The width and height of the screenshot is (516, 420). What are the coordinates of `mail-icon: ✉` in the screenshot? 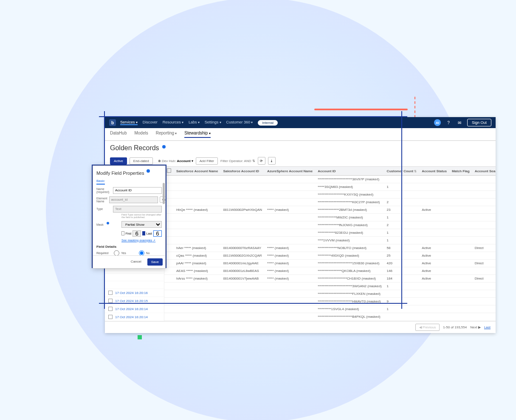 It's located at (460, 123).